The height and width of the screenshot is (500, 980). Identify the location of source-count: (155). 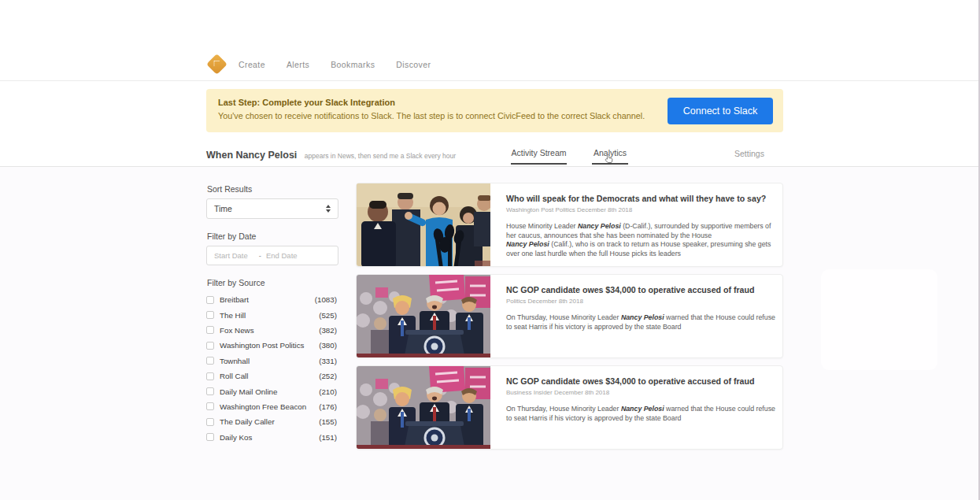
(327, 422).